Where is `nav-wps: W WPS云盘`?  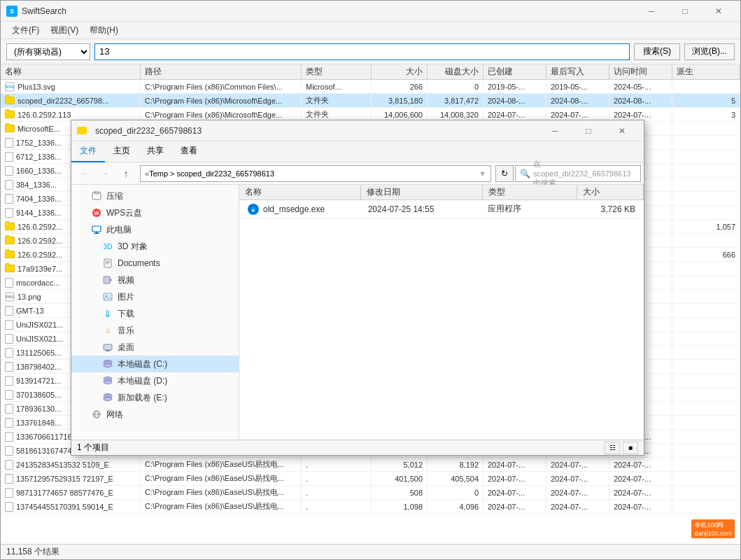 nav-wps: W WPS云盘 is located at coordinates (155, 213).